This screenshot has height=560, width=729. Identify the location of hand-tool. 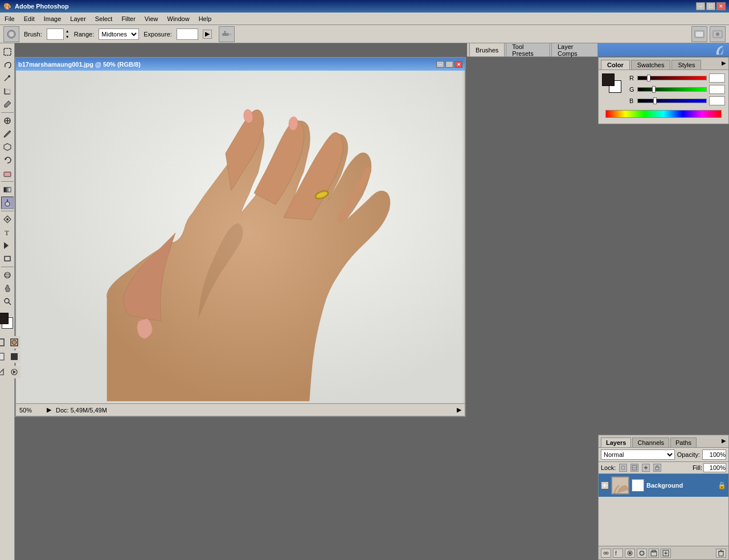
(7, 288).